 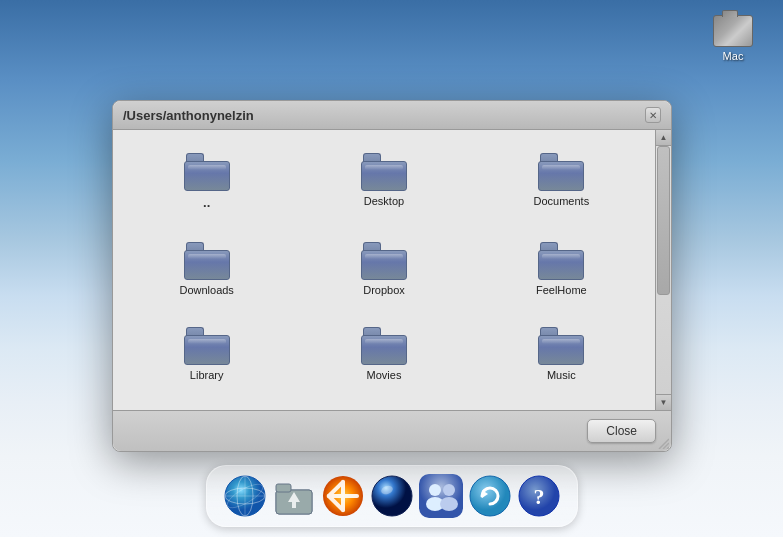 I want to click on folder-label-movies: Movies, so click(x=384, y=375).